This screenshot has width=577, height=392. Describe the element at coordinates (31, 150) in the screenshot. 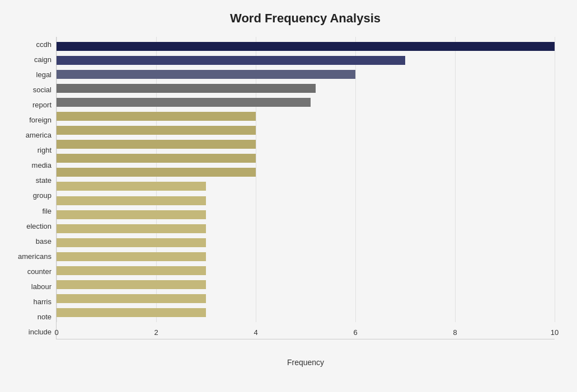

I see `y-label: right` at that location.